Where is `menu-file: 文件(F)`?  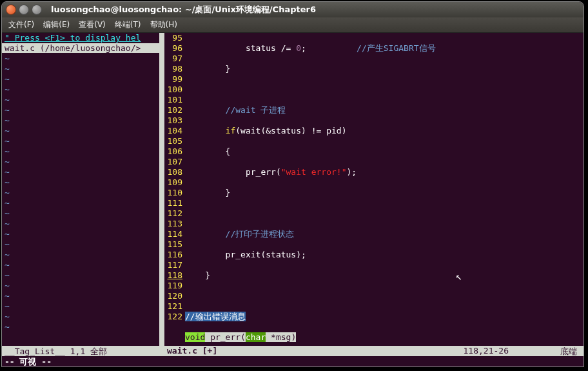 menu-file: 文件(F) is located at coordinates (21, 25).